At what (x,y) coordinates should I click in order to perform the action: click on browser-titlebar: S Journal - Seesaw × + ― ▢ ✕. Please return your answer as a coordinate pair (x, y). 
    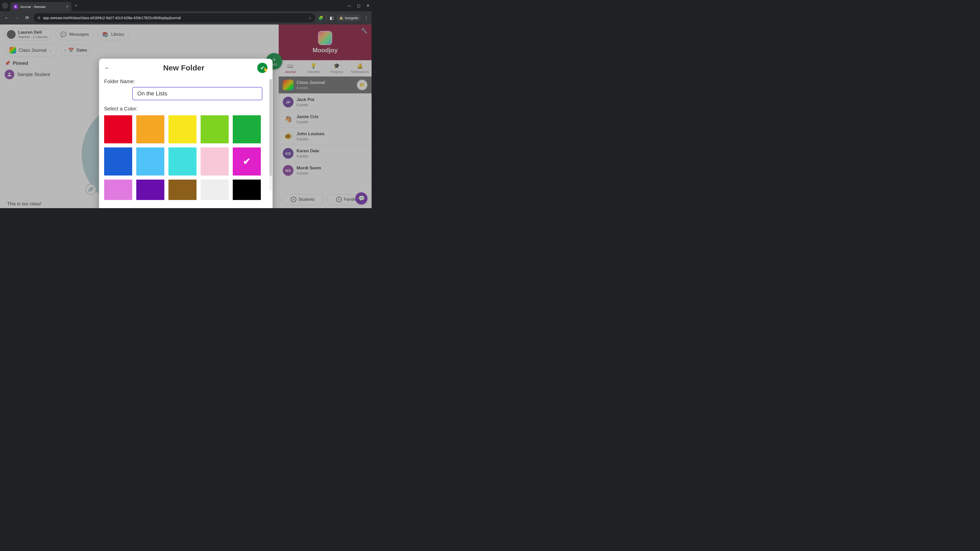
    Looking at the image, I should click on (186, 6).